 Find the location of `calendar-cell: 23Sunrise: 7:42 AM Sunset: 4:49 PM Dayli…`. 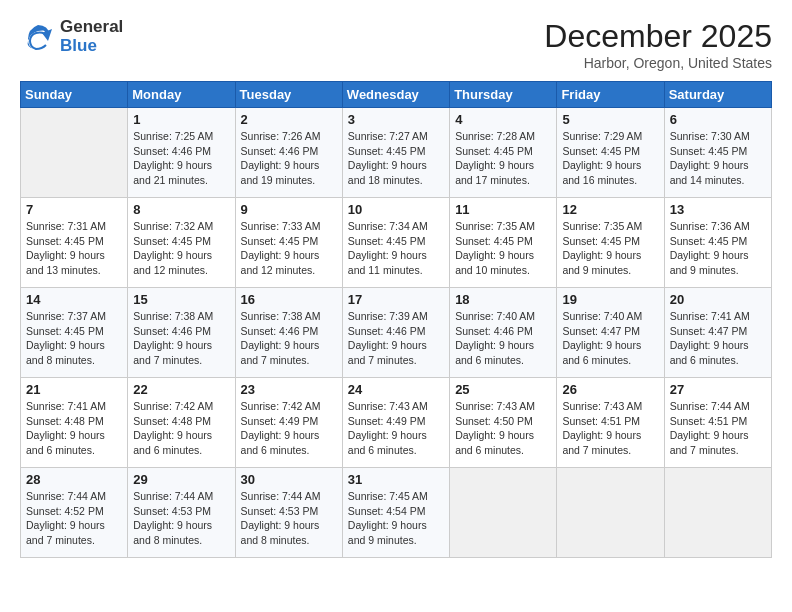

calendar-cell: 23Sunrise: 7:42 AM Sunset: 4:49 PM Dayli… is located at coordinates (288, 423).